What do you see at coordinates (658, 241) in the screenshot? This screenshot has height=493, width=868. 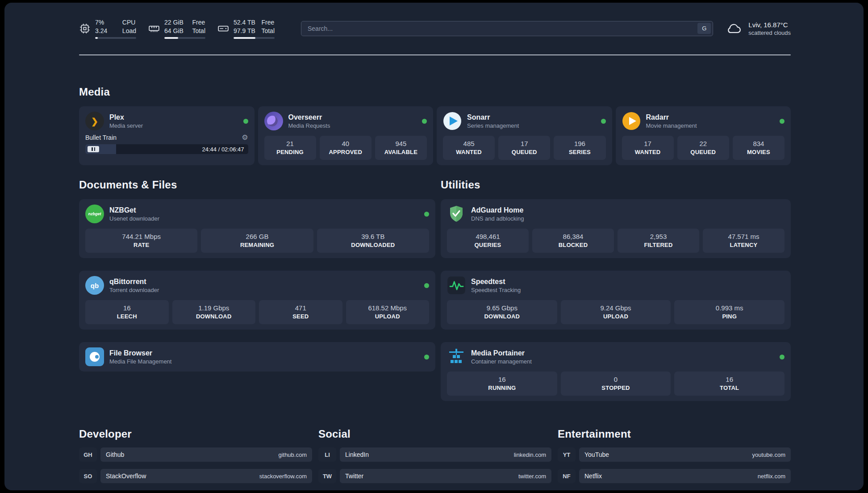 I see `stat-box: 2,953 FILTERED` at bounding box center [658, 241].